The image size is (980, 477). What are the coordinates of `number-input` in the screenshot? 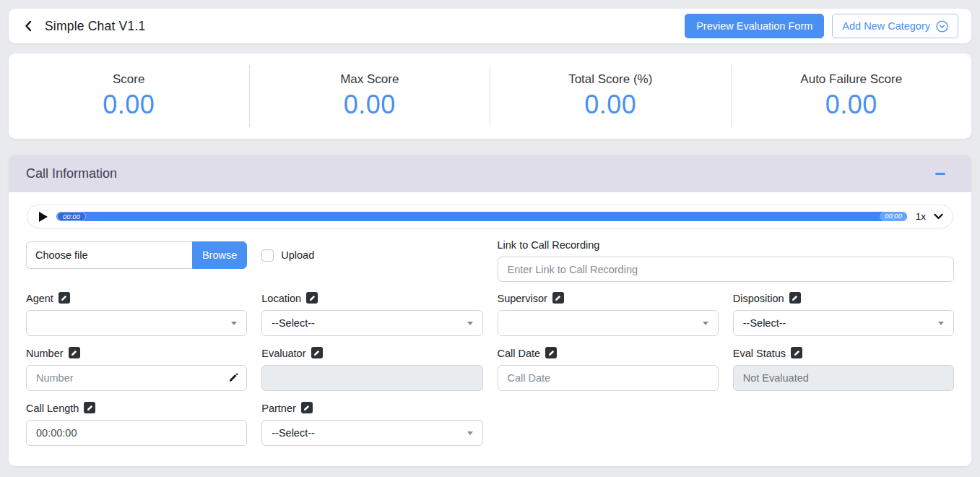 It's located at (136, 378).